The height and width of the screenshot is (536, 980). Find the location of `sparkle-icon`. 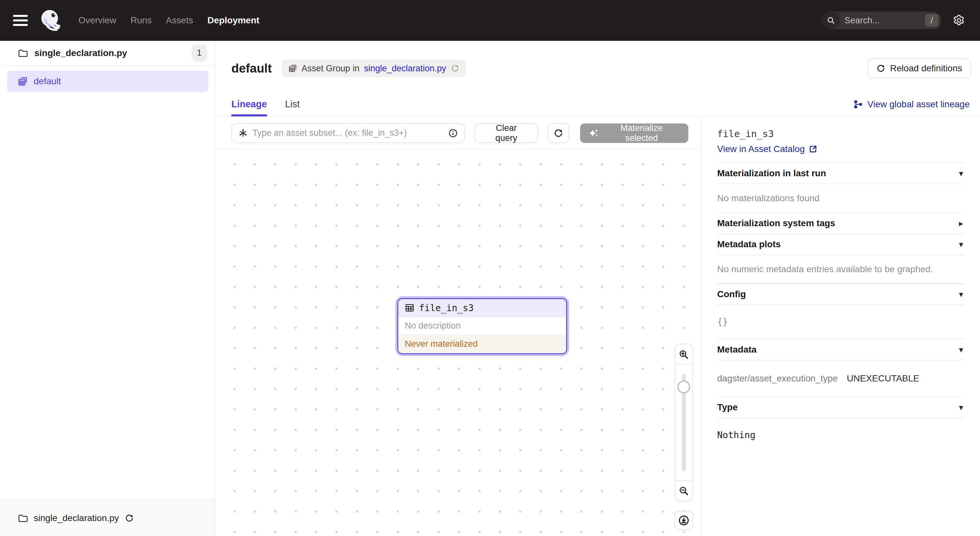

sparkle-icon is located at coordinates (593, 133).